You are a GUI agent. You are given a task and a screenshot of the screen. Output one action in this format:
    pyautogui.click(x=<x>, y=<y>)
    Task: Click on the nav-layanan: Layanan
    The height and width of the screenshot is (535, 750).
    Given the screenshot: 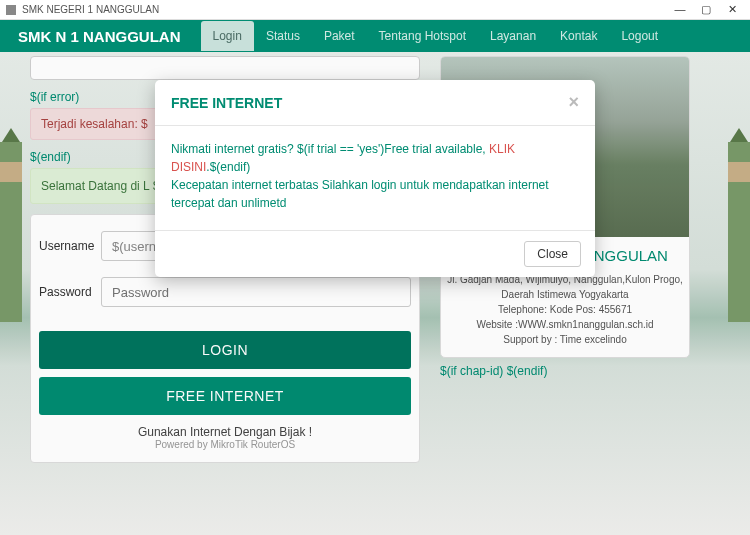 What is the action you would take?
    pyautogui.click(x=513, y=36)
    